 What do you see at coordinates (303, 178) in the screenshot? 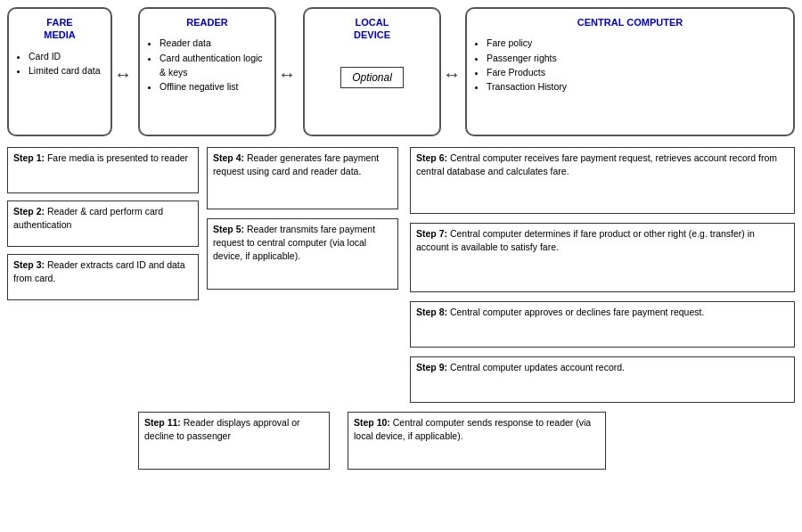
I see `step4-box: Step 4: Reader generates fare payment re…` at bounding box center [303, 178].